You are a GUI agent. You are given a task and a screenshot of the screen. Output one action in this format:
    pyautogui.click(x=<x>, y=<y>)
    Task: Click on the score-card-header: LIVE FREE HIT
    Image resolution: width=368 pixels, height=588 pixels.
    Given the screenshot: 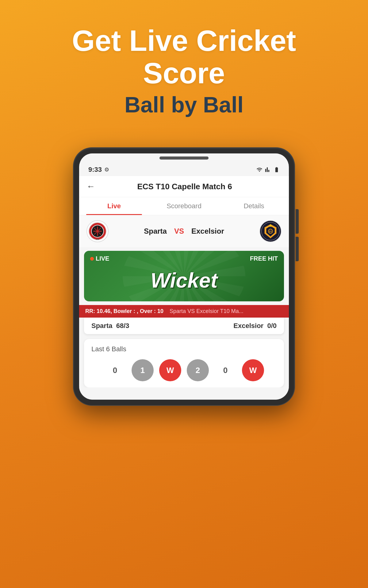 What is the action you would take?
    pyautogui.click(x=184, y=257)
    